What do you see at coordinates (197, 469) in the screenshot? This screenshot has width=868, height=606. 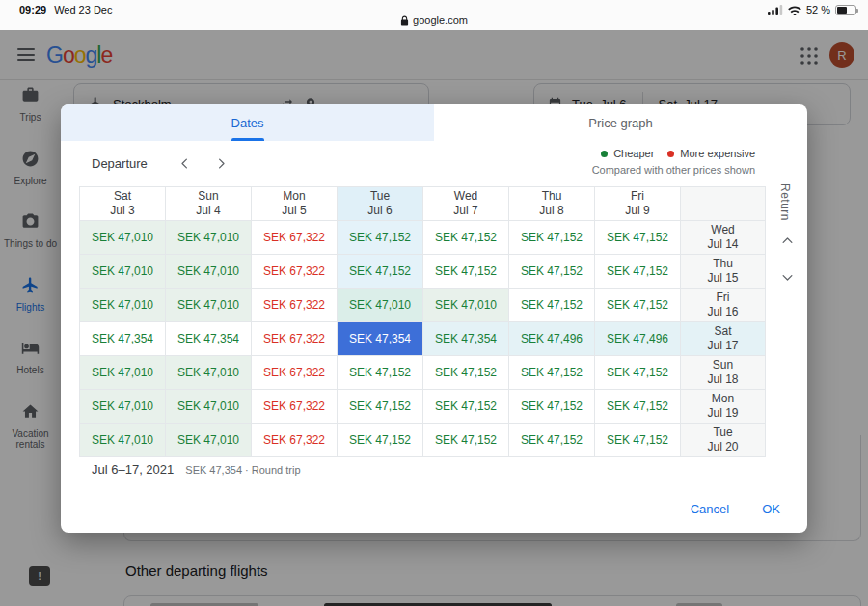 I see `selection-summary: Jul 6–17, 2021 SEK 47,354 · Round trip` at bounding box center [197, 469].